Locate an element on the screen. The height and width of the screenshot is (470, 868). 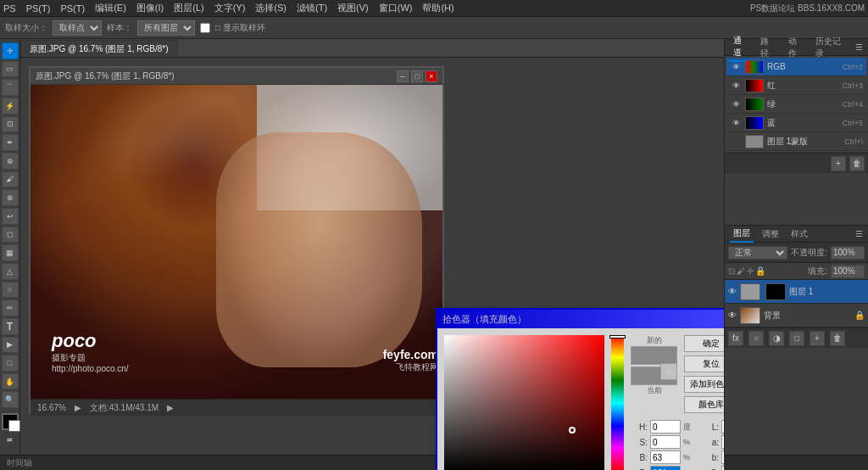
tab-channels: 通道 is located at coordinates (741, 48).